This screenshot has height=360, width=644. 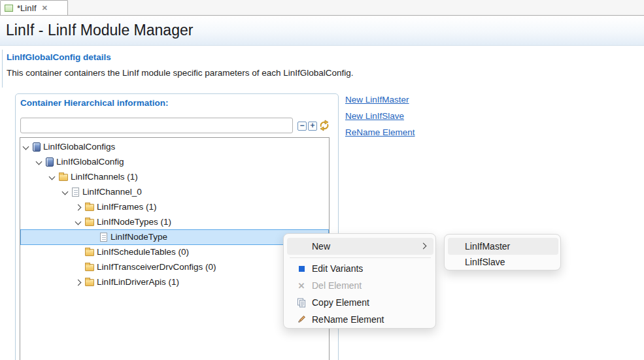 I want to click on form-left-rule, so click(x=3, y=69).